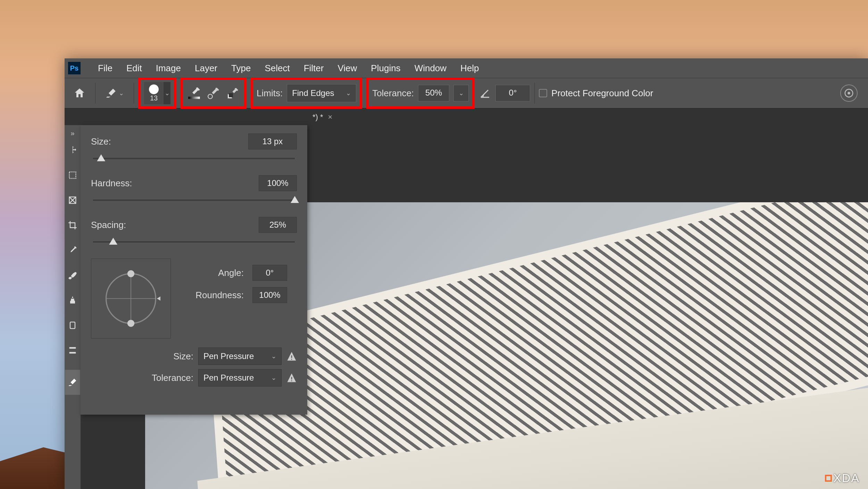  What do you see at coordinates (240, 378) in the screenshot?
I see `dyn-tolerance-dropdown: Pen Pressure ⌄` at bounding box center [240, 378].